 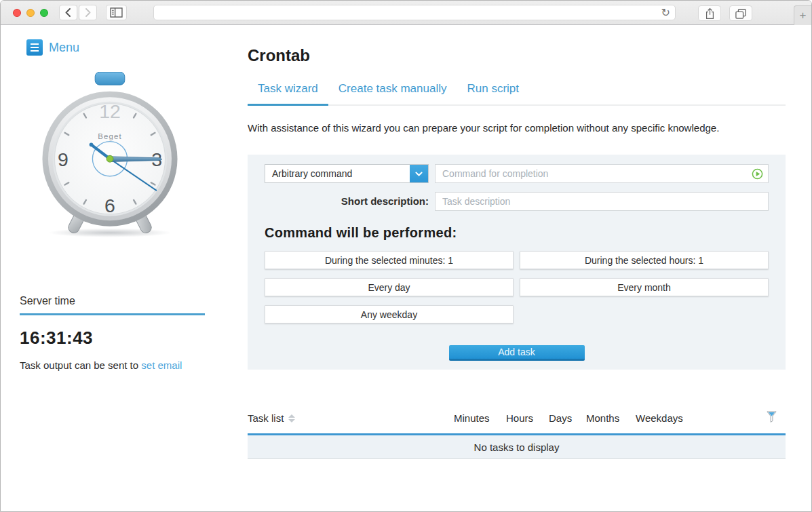 What do you see at coordinates (517, 94) in the screenshot?
I see `tab-bar: Task wizard Create task manually Run scr…` at bounding box center [517, 94].